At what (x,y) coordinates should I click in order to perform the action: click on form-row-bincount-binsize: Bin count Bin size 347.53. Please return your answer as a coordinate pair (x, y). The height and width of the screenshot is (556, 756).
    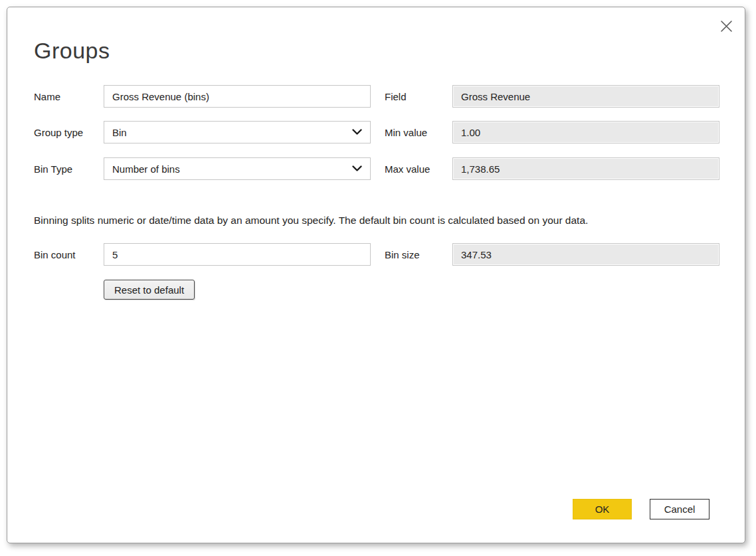
    Looking at the image, I should click on (376, 254).